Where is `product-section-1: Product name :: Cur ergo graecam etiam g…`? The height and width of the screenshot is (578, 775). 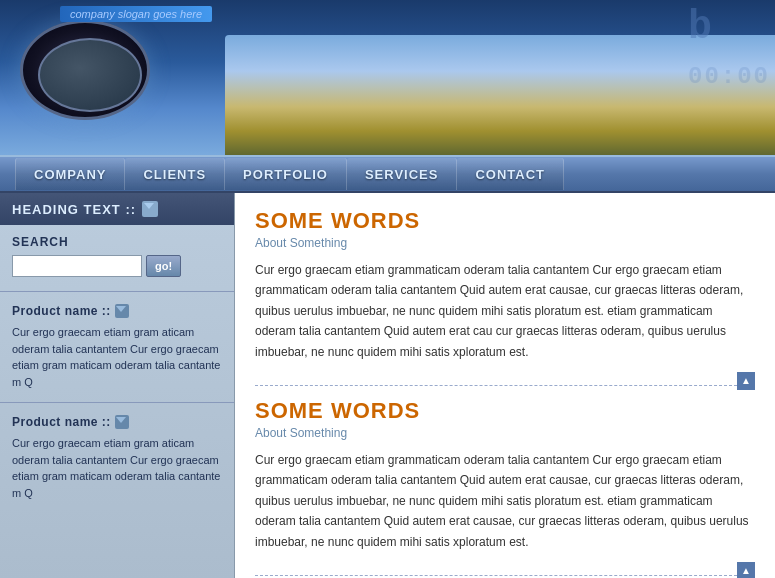
product-section-1: Product name :: Cur ergo graecam etiam g… is located at coordinates (117, 347).